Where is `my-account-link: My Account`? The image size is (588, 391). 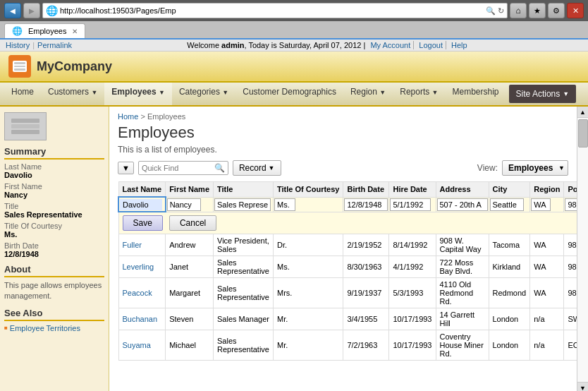
my-account-link: My Account is located at coordinates (391, 45).